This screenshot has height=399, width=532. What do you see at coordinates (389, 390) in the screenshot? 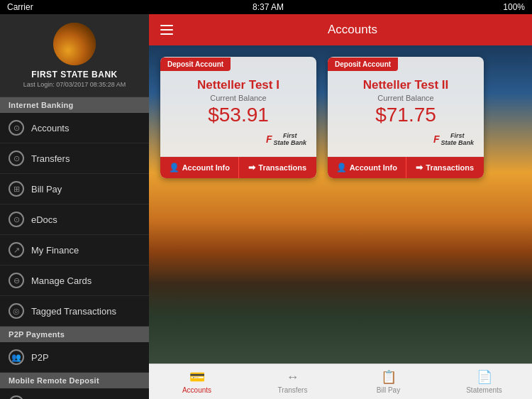
I see `tab-label-2: Bill Pay` at bounding box center [389, 390].